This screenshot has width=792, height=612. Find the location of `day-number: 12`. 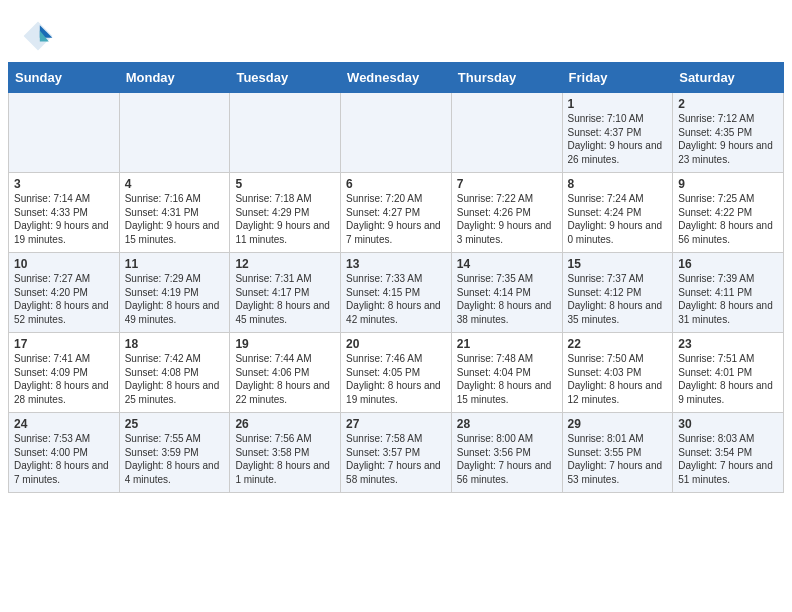

day-number: 12 is located at coordinates (285, 264).